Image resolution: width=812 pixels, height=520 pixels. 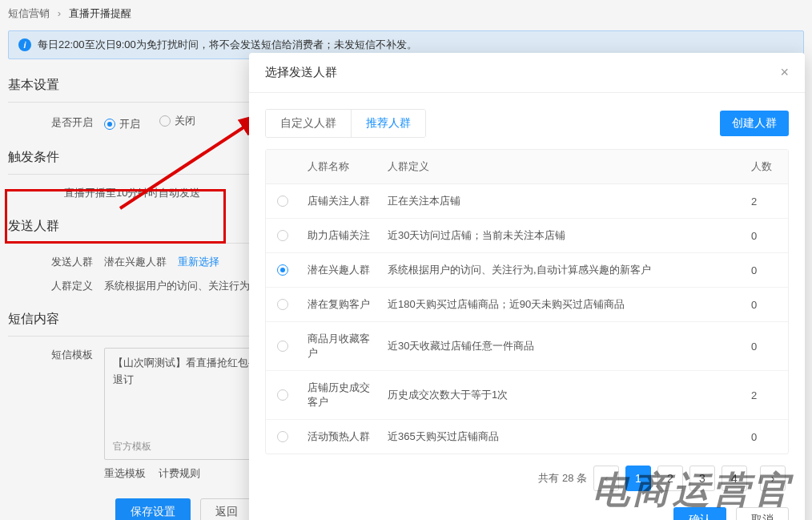 I want to click on pagination-total: 共有 28 条, so click(x=562, y=478).